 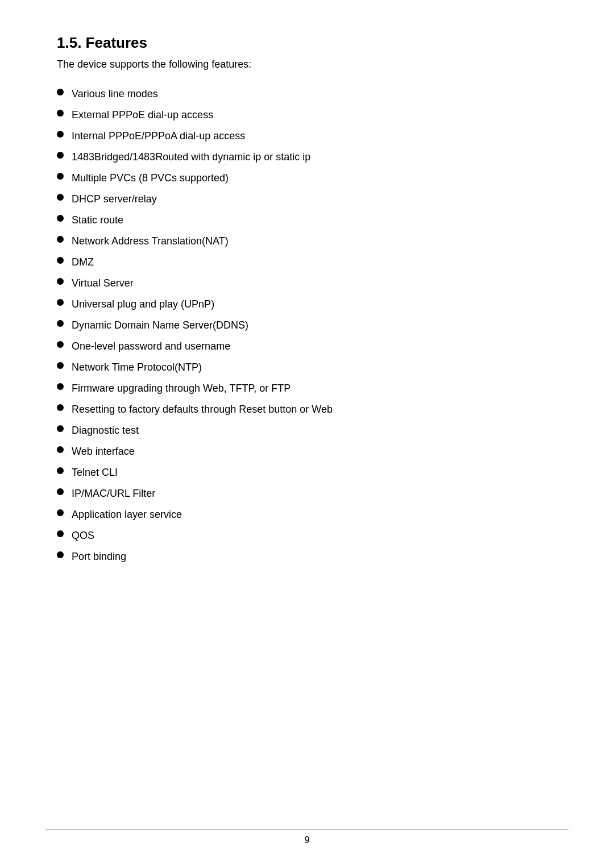 What do you see at coordinates (307, 829) in the screenshot?
I see `footer-divider` at bounding box center [307, 829].